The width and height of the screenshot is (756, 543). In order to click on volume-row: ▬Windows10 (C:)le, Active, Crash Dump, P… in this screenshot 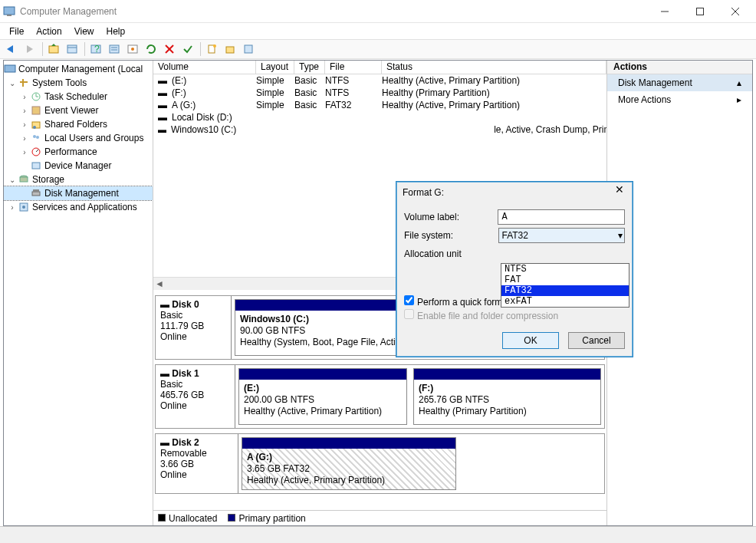, I will do `click(380, 130)`.